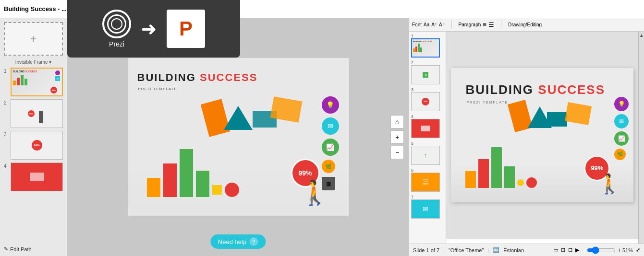  Describe the element at coordinates (584, 250) in the screenshot. I see `zoom-out-status-btn: −` at that location.